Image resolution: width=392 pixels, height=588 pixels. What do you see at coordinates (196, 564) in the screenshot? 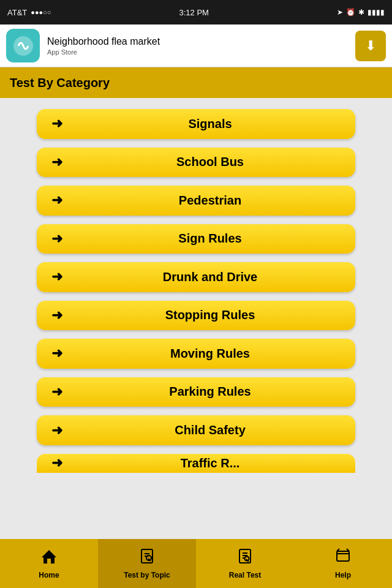
I see `bottom-navigation: Home Test by Topic Real Test Help` at bounding box center [196, 564].